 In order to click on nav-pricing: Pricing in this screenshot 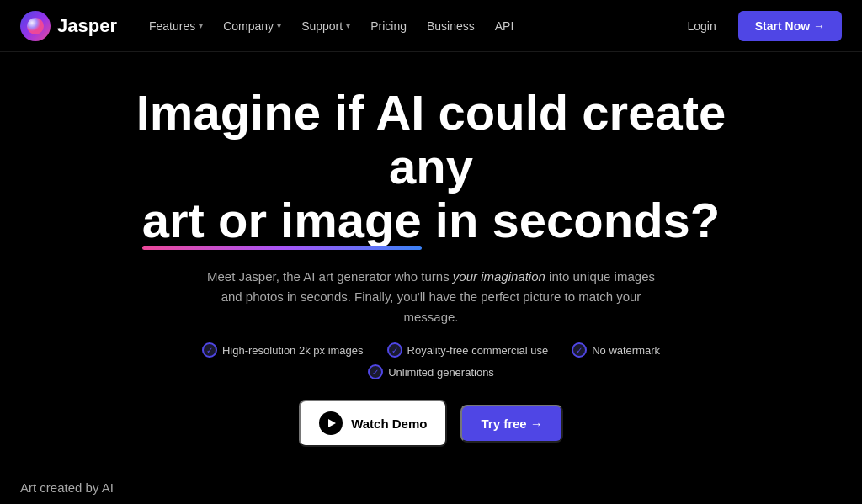, I will do `click(389, 26)`.